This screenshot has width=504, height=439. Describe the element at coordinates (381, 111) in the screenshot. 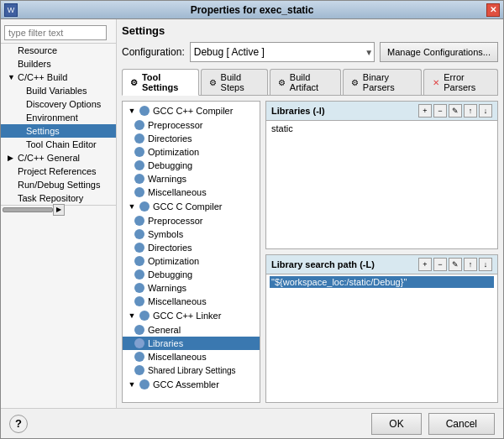

I see `libraries-header: Libraries (-l) + − ✎ ↑ ↓` at that location.